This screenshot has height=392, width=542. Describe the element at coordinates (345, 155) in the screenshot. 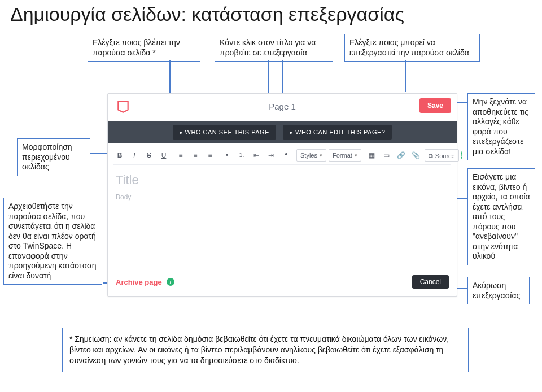

I see `format-select: Format` at that location.